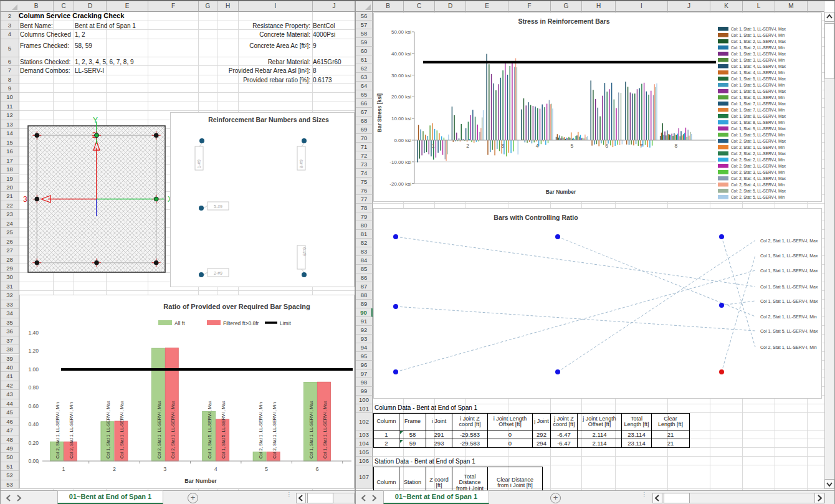 Image resolution: width=835 pixels, height=504 pixels. I want to click on row-header-74: 74, so click(364, 173).